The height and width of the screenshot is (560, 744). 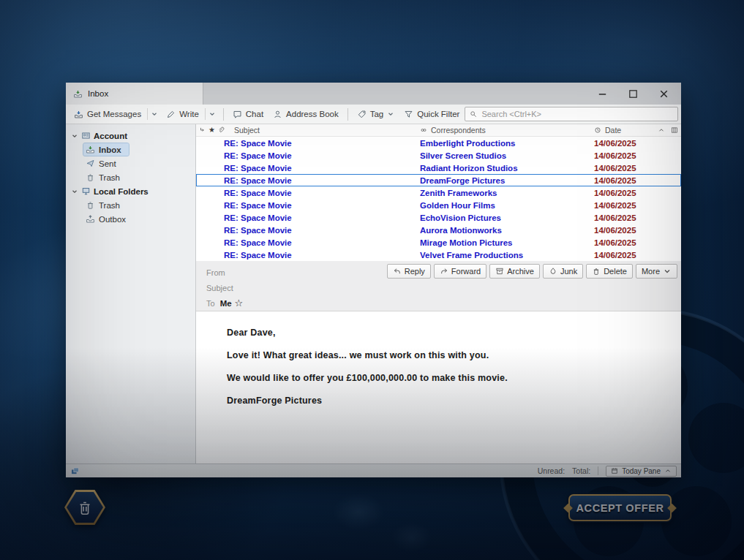 I want to click on delete-icon, so click(x=596, y=271).